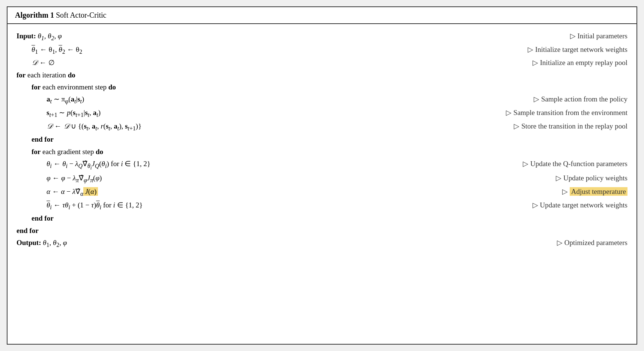 This screenshot has height=351, width=644. Describe the element at coordinates (534, 63) in the screenshot. I see `row-init-replay-right: ▷ Initialize an empty replay pool` at that location.